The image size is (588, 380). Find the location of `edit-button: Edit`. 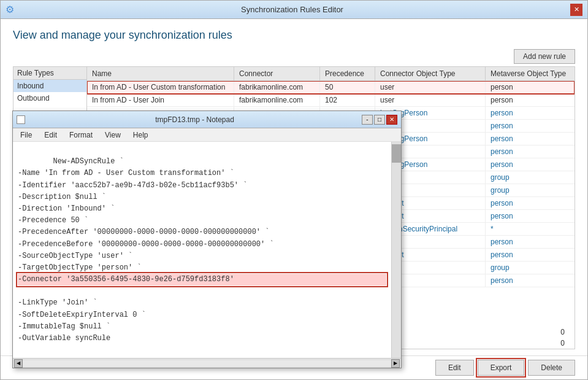

edit-button: Edit is located at coordinates (455, 368).